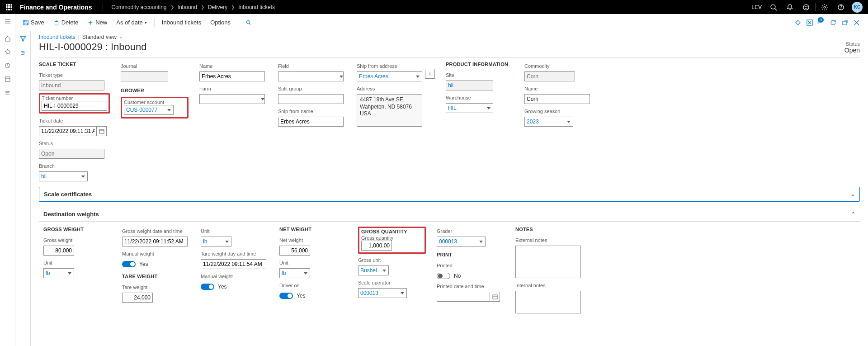 The height and width of the screenshot is (346, 868). What do you see at coordinates (8, 93) in the screenshot?
I see `modules-icon` at bounding box center [8, 93].